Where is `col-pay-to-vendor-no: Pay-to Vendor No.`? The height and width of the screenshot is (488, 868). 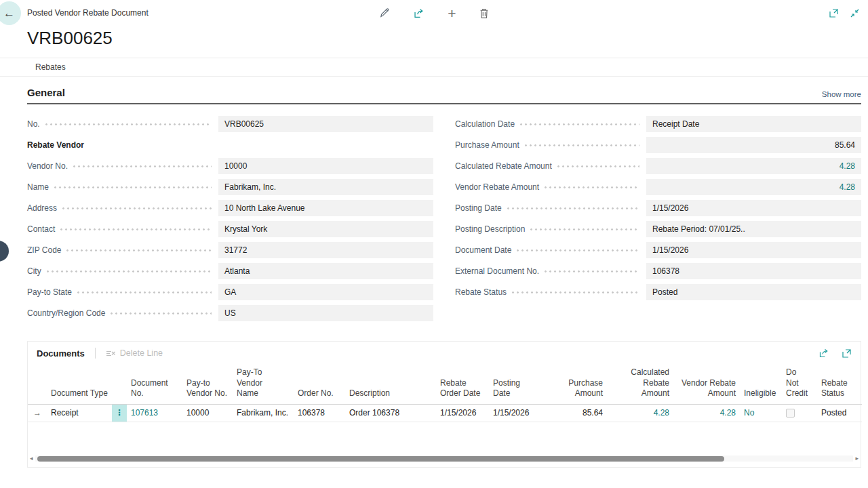 col-pay-to-vendor-no: Pay-to Vendor No. is located at coordinates (208, 384).